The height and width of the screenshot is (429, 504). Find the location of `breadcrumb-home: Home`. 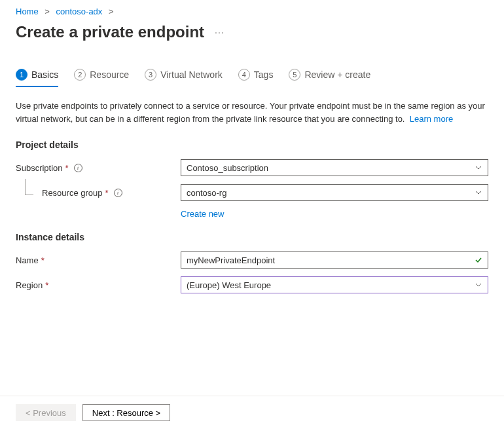

breadcrumb-home: Home is located at coordinates (27, 12).